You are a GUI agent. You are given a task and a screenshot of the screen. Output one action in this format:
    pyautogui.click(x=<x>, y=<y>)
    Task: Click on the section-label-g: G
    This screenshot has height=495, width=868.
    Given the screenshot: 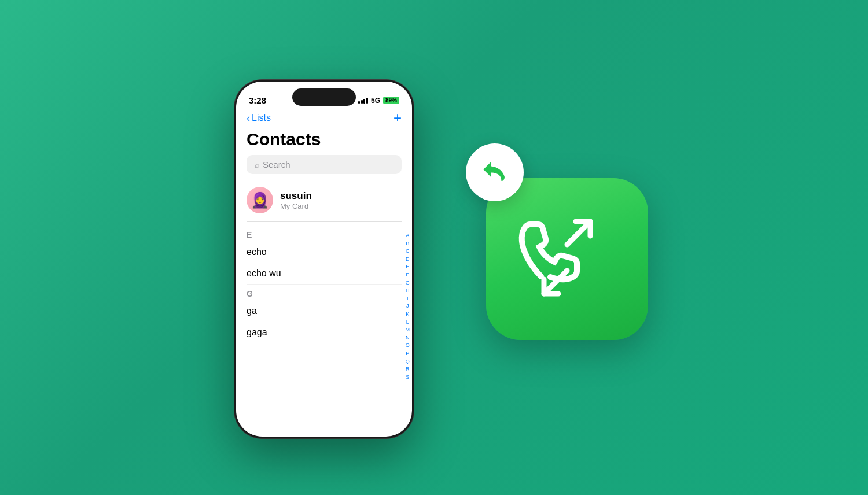 What is the action you would take?
    pyautogui.click(x=324, y=293)
    